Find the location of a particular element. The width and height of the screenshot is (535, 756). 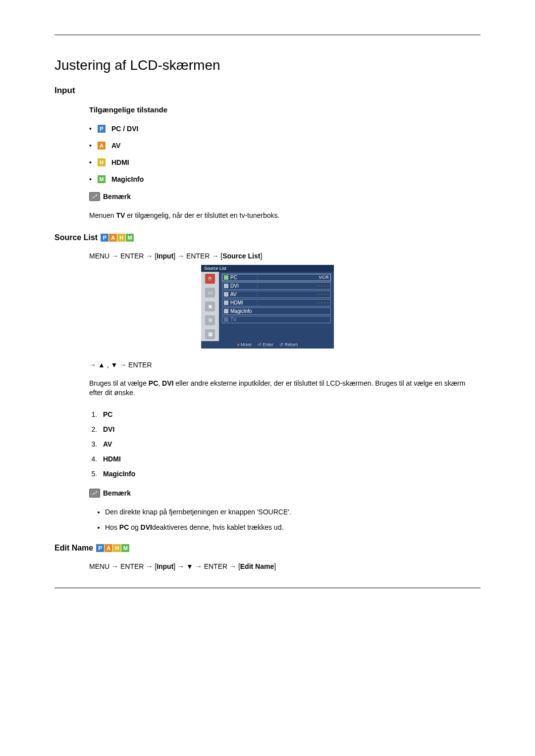

note-text-bold: TV is located at coordinates (120, 215).